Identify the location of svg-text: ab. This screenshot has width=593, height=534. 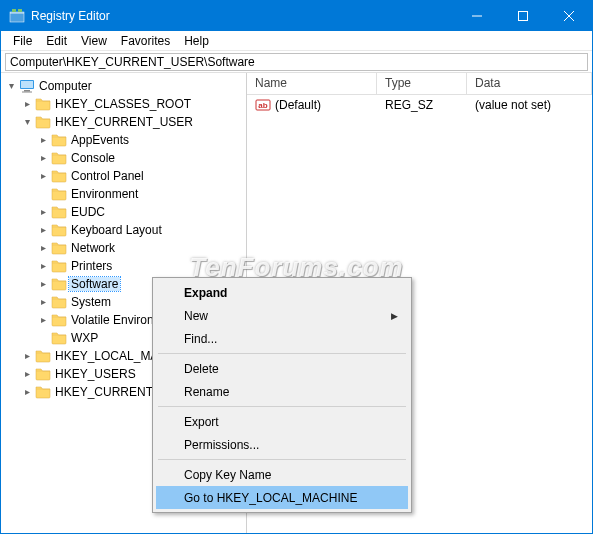
(262, 106).